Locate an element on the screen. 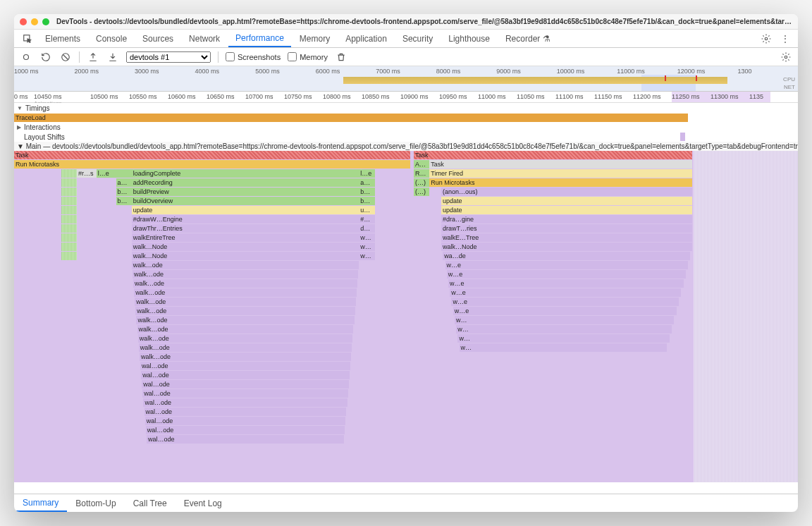  flame-entry: buildOverview is located at coordinates (245, 201).